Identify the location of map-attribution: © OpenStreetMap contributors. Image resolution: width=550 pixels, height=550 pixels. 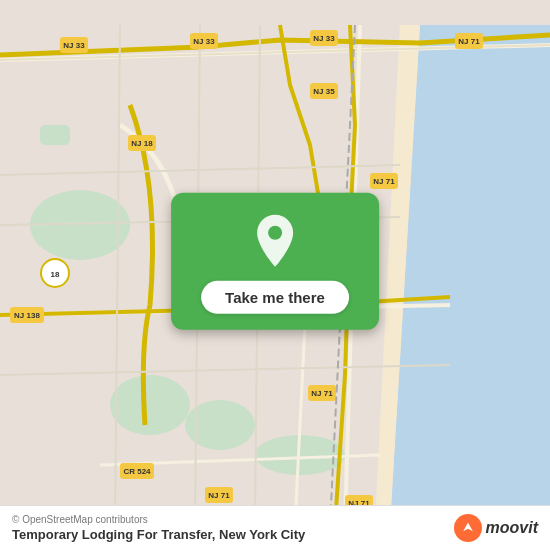
(158, 520).